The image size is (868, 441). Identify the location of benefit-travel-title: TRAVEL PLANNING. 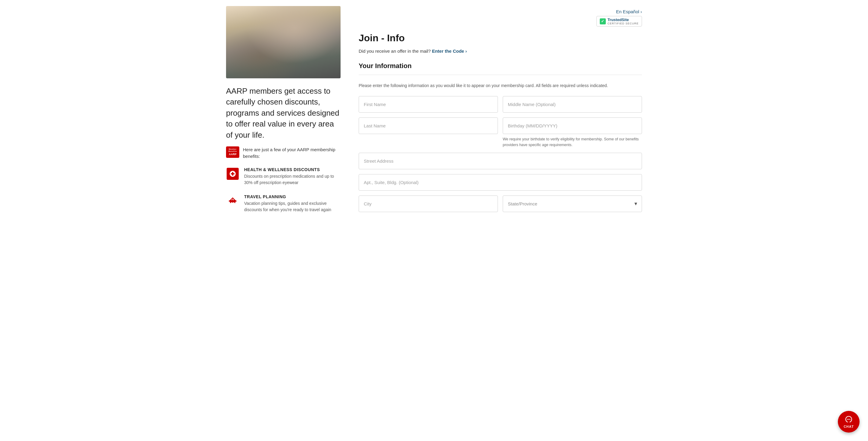
(292, 197).